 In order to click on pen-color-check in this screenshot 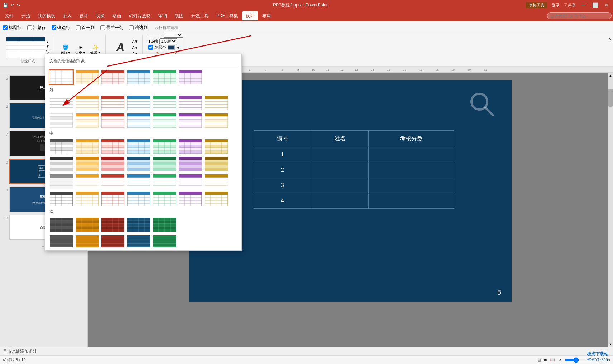, I will do `click(150, 47)`.